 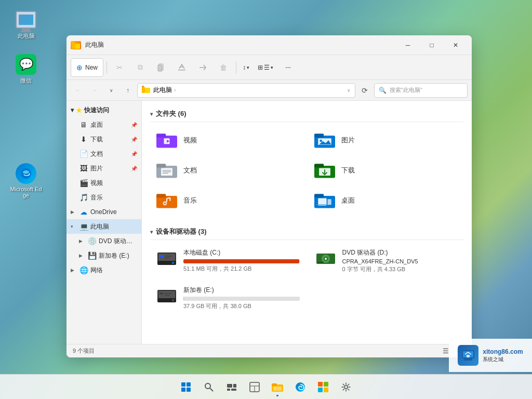 I want to click on sidebar-item-pictures: 🖼 图片 📌, so click(x=104, y=168).